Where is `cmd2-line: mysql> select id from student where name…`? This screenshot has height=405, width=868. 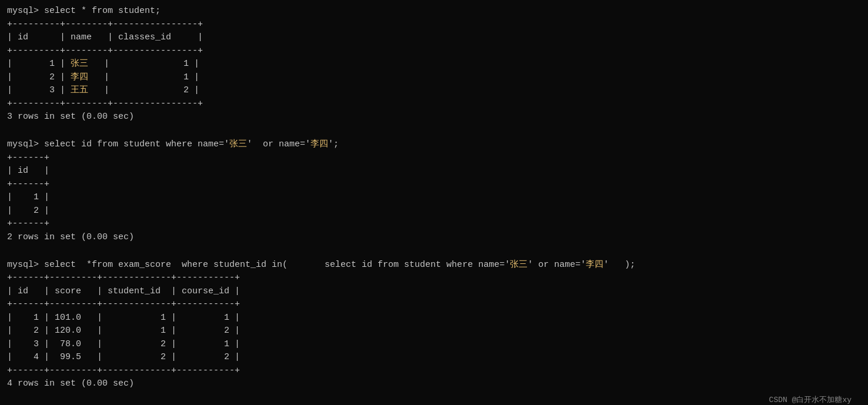 cmd2-line: mysql> select id from student where name… is located at coordinates (434, 145).